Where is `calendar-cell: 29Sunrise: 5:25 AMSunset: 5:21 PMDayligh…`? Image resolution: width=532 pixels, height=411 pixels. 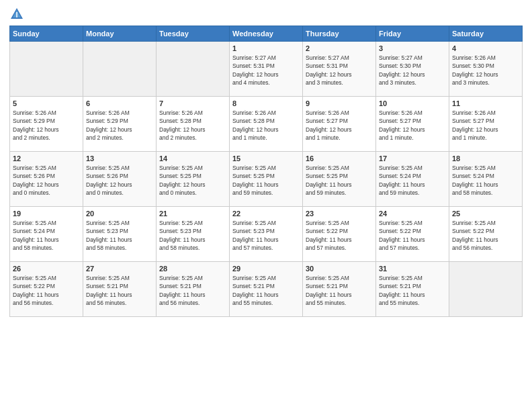
calendar-cell: 29Sunrise: 5:25 AMSunset: 5:21 PMDayligh… is located at coordinates (266, 289).